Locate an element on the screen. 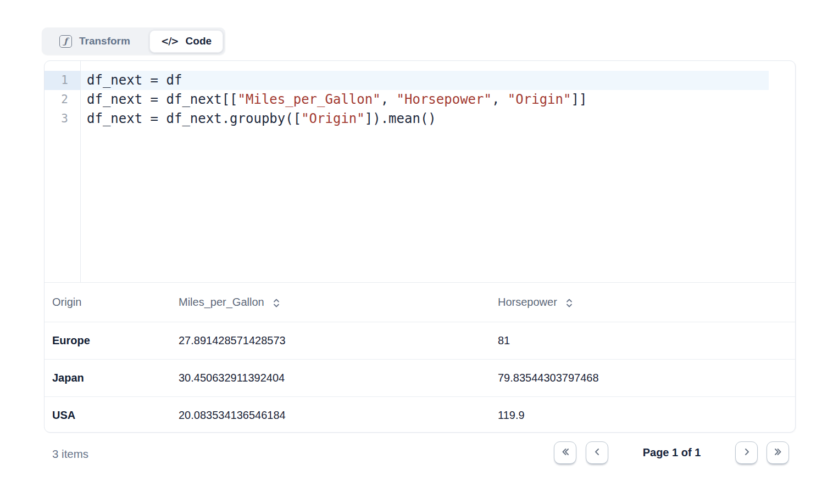 The height and width of the screenshot is (504, 833). cell-miles-per-gallon: 27.891428571428573 is located at coordinates (338, 340).